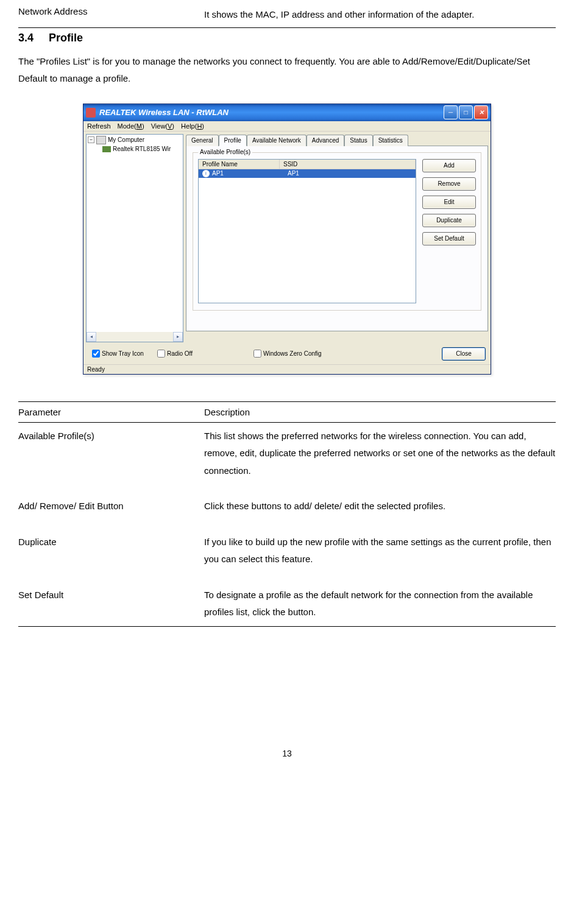  I want to click on param-cell: Available Profile(s), so click(111, 457).